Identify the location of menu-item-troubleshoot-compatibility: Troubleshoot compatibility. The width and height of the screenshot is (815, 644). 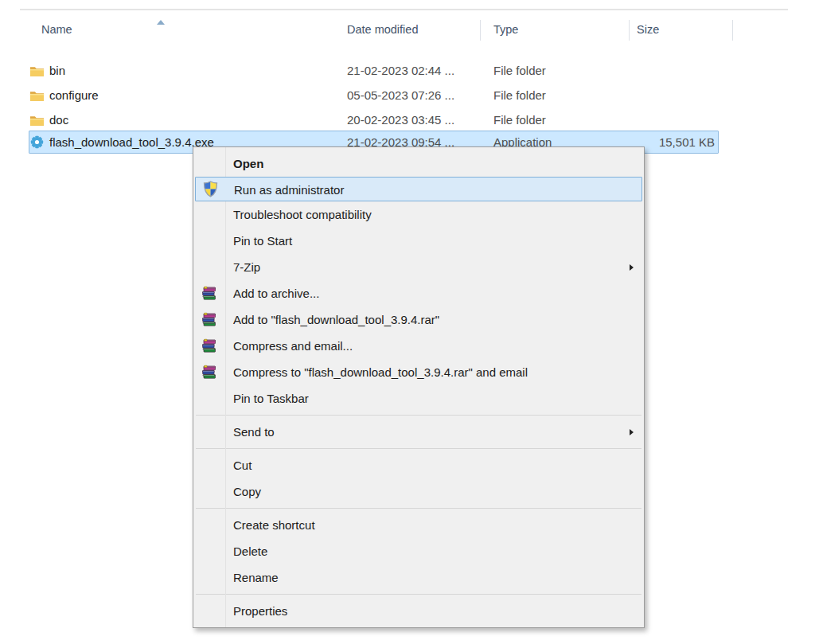
(419, 215).